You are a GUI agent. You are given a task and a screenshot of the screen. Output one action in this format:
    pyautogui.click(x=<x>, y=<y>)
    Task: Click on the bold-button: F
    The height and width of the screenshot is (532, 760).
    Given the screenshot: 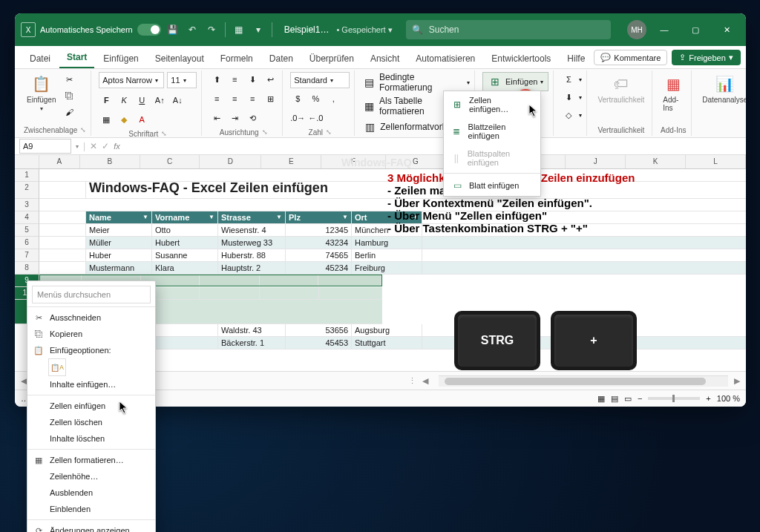 What is the action you would take?
    pyautogui.click(x=106, y=100)
    